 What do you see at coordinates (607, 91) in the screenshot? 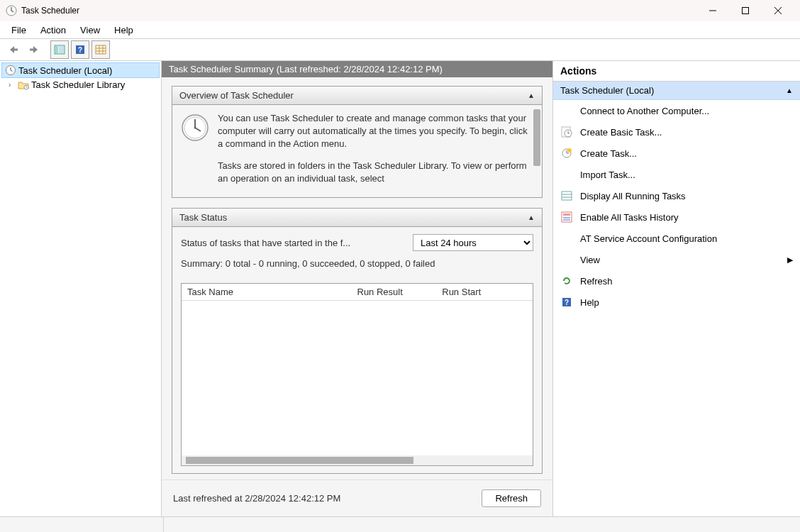
I see `actions-subtitle-label: Task Scheduler (Local)` at bounding box center [607, 91].